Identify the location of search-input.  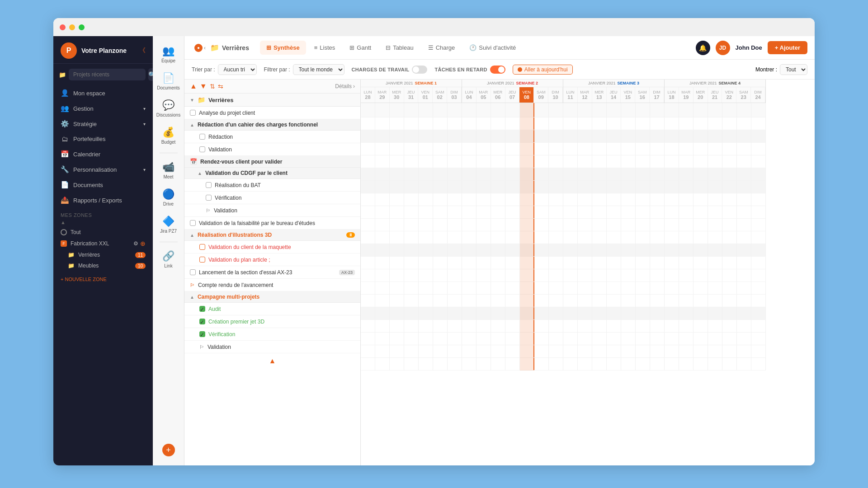
(107, 75).